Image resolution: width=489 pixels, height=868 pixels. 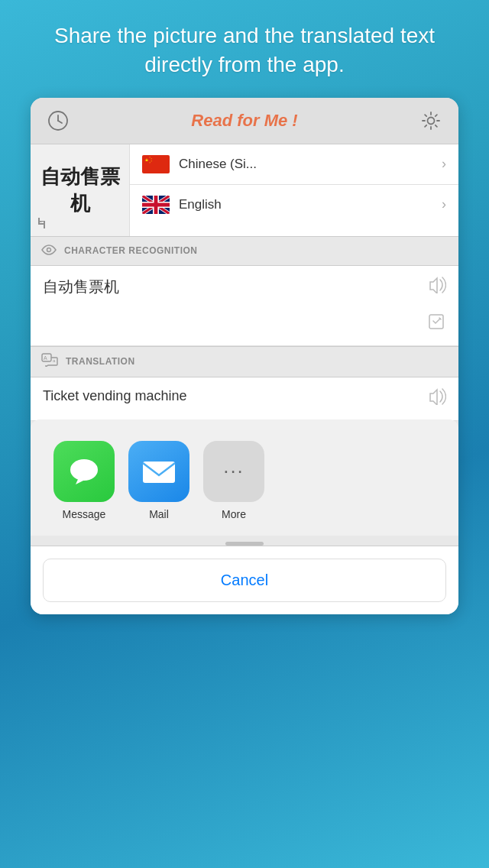 I want to click on mail-app-icon, so click(x=159, y=471).